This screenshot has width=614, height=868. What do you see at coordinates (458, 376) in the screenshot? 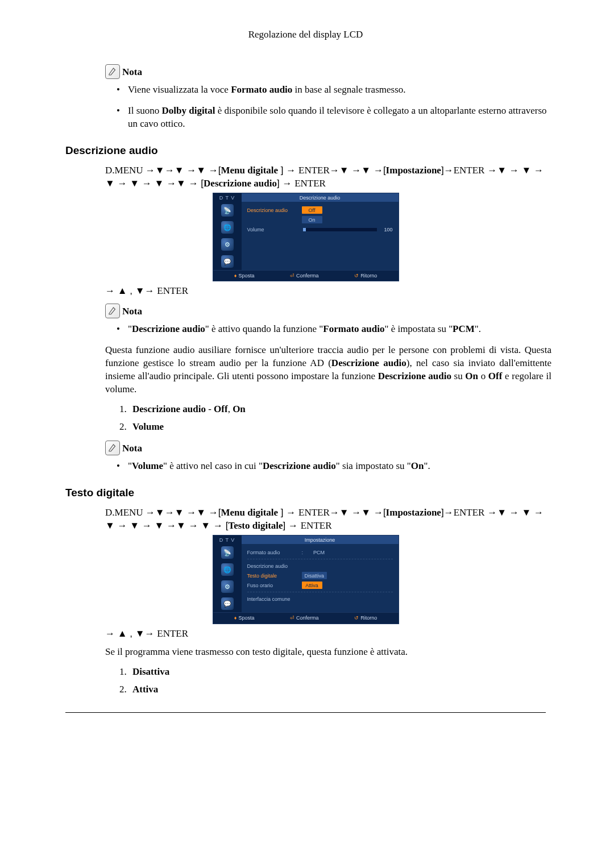
I see `text: su` at bounding box center [458, 376].